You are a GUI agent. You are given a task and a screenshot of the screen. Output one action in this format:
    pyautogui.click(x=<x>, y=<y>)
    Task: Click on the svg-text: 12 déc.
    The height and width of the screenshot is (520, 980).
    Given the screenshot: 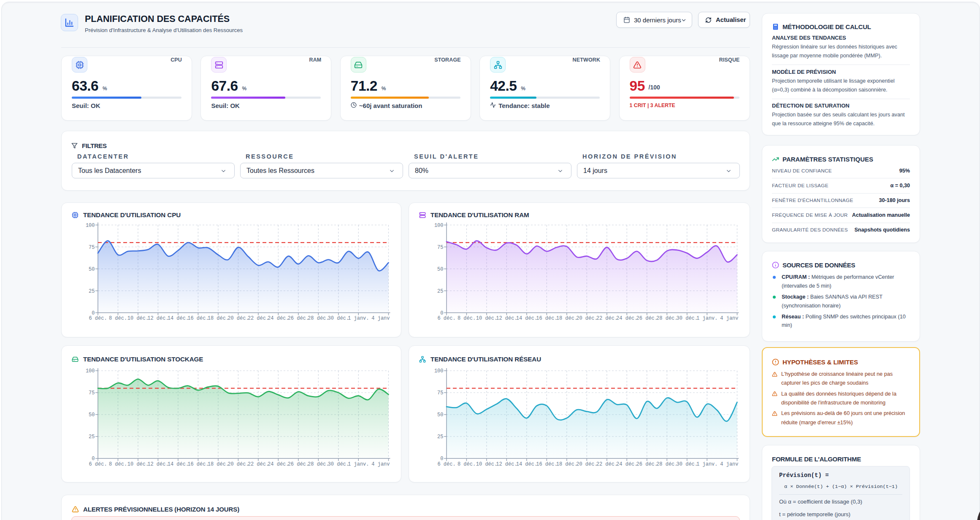 What is the action you would take?
    pyautogui.click(x=506, y=464)
    